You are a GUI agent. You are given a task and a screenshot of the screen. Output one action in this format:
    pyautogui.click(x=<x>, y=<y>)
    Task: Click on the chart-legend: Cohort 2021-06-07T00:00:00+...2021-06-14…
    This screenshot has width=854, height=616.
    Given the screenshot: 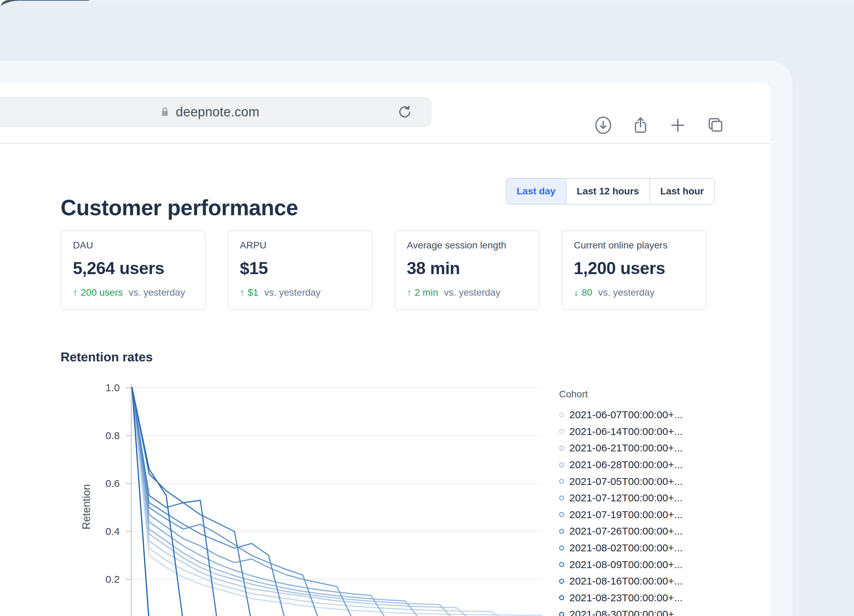 What is the action you would take?
    pyautogui.click(x=621, y=502)
    